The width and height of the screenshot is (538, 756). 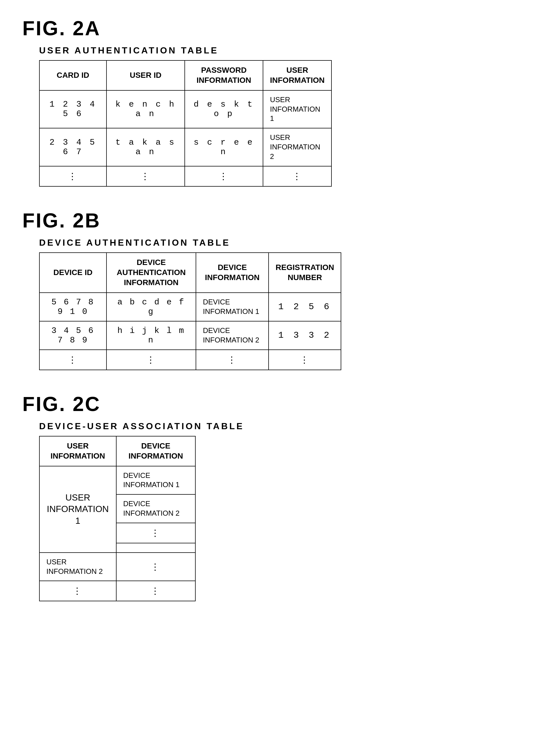 I want to click on fig2c-row-5: USERINFORMATION 2 ⋮, so click(x=117, y=567).